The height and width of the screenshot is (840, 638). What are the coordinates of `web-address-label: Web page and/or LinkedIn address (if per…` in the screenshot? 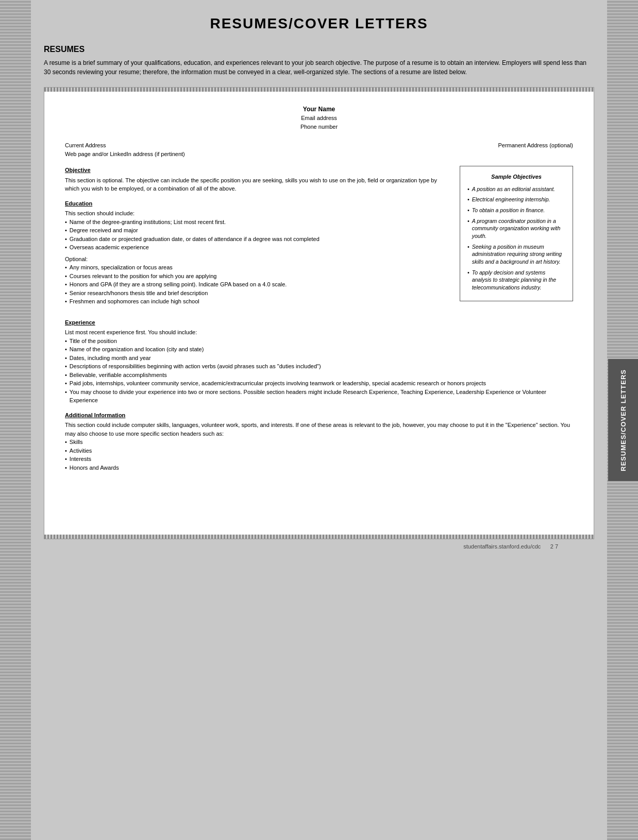 It's located at (125, 155).